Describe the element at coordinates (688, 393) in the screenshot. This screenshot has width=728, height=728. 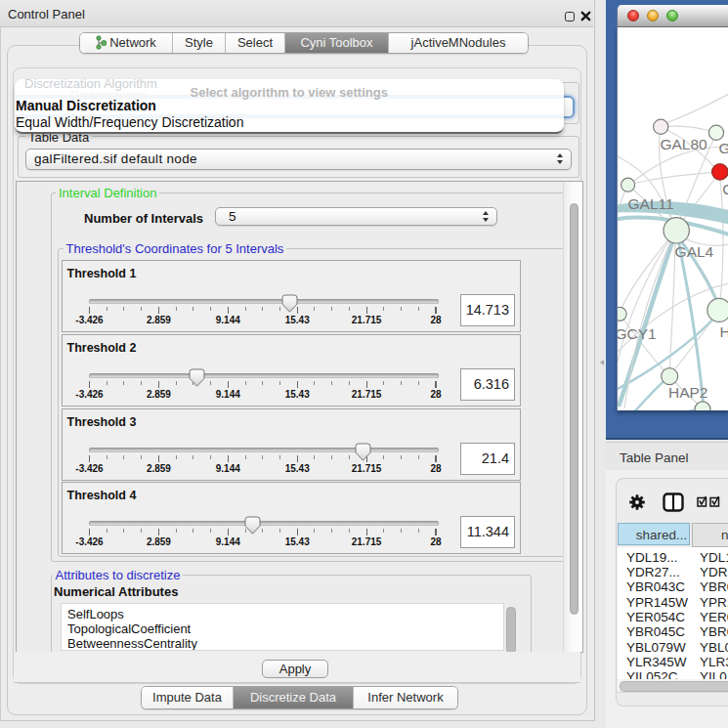
I see `svg-text: HAP2` at that location.